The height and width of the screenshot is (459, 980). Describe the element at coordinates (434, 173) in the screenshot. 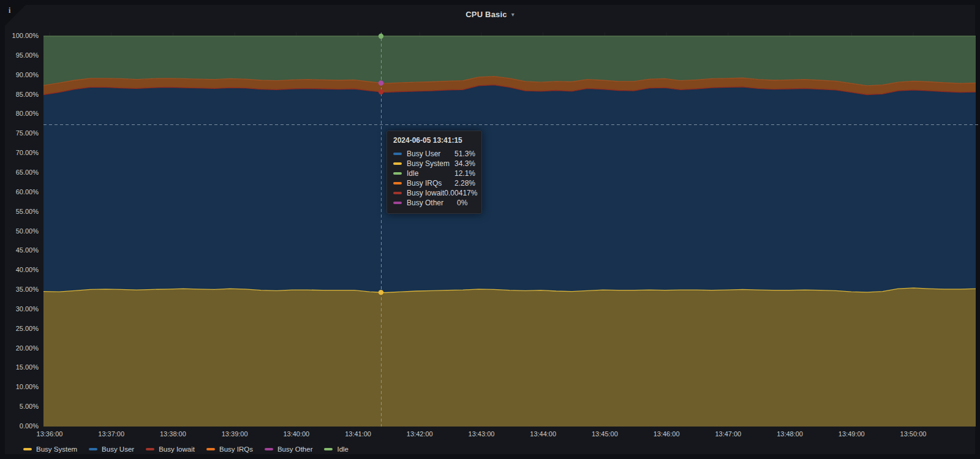

I see `tooltip-row: Idle12.1%` at that location.